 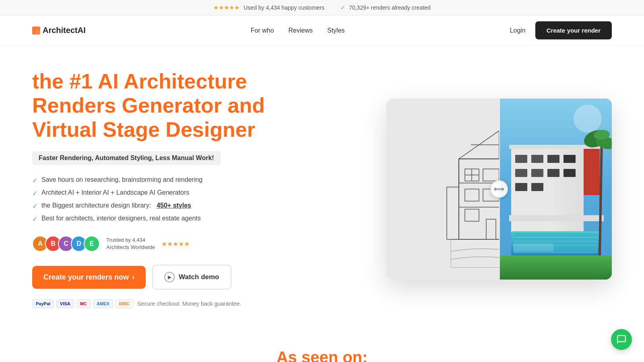 I want to click on logo-text: ArchitectAI, so click(x=64, y=31).